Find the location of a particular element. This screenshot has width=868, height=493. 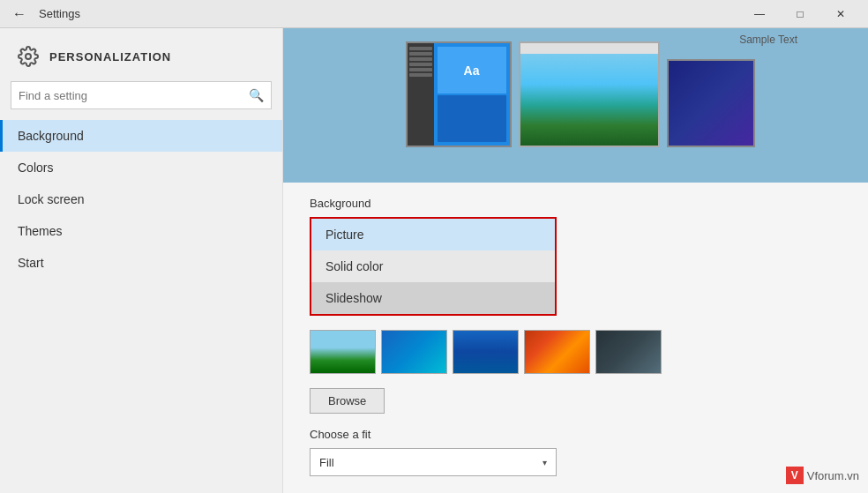

sidebar-item-lockscreen: Lock screen is located at coordinates (141, 199).